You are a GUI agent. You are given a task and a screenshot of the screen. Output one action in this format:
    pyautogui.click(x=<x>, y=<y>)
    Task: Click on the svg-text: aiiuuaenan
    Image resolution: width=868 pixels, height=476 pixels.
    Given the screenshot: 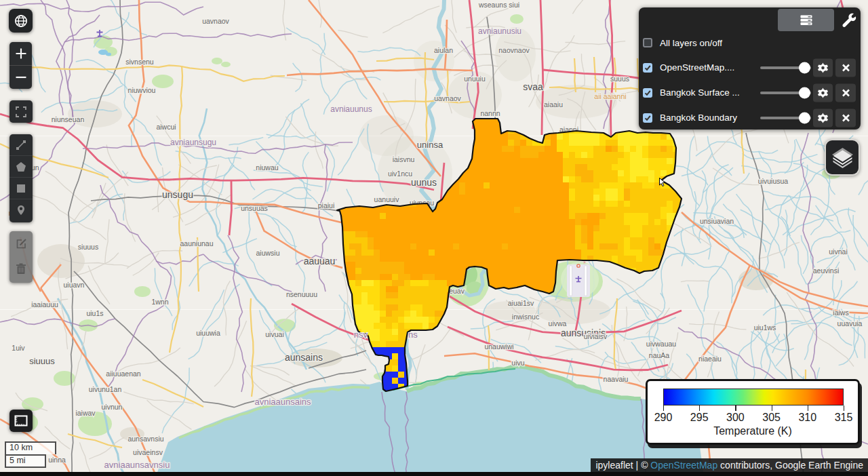 What is the action you would take?
    pyautogui.click(x=123, y=374)
    